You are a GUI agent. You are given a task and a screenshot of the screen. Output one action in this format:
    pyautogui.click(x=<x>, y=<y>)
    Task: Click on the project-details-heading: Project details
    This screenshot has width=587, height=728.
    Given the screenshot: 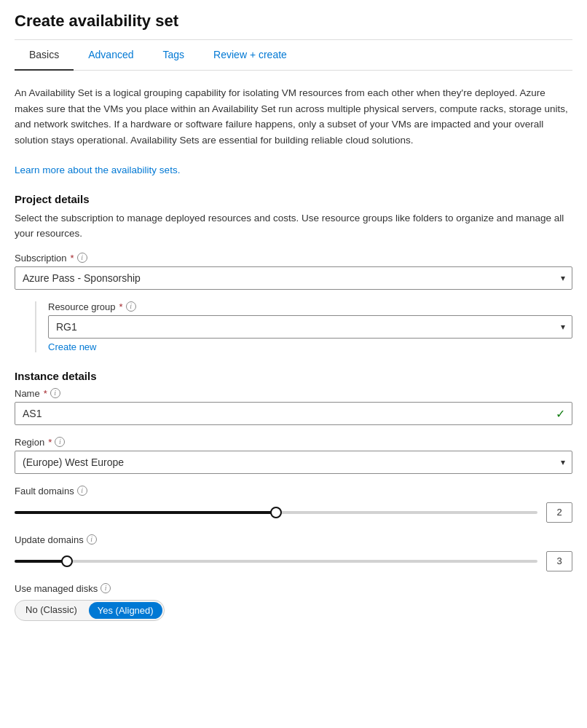 What is the action you would take?
    pyautogui.click(x=294, y=199)
    